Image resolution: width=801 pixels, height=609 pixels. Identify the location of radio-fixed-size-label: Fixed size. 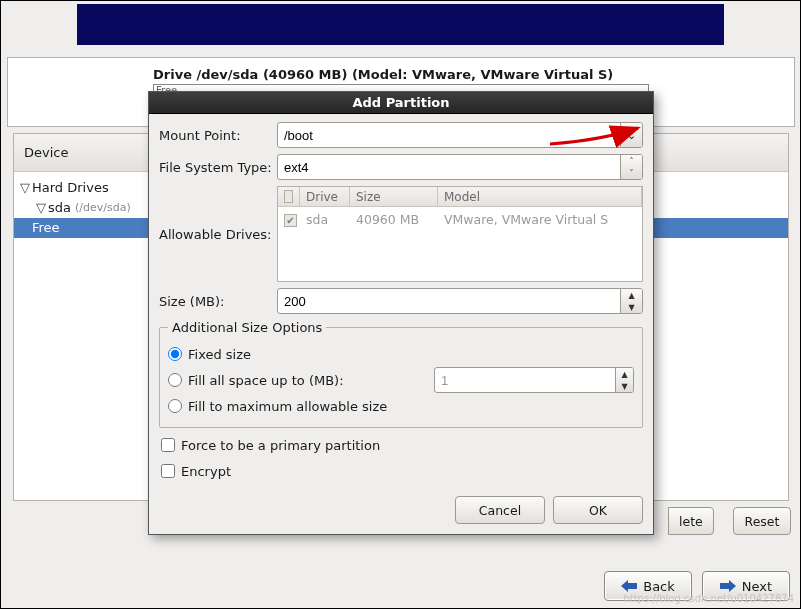
(220, 354).